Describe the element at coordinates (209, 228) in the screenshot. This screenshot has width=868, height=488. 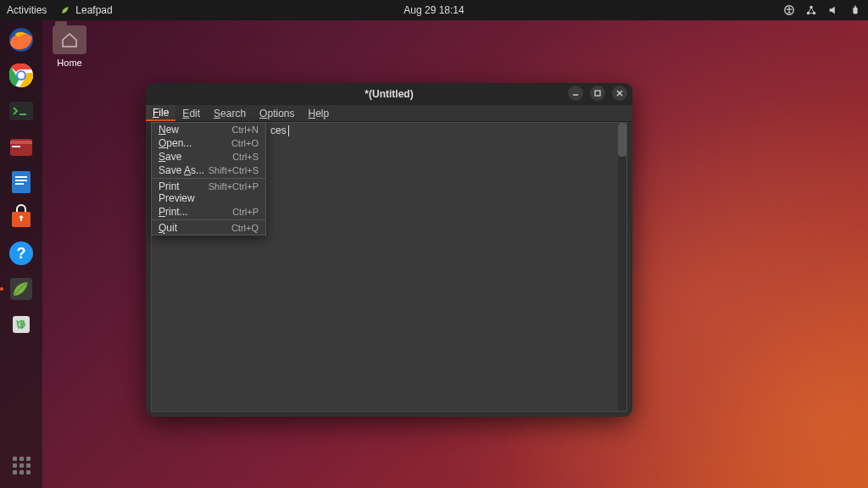
I see `menu-item-quit: QuitCtrl+Q` at that location.